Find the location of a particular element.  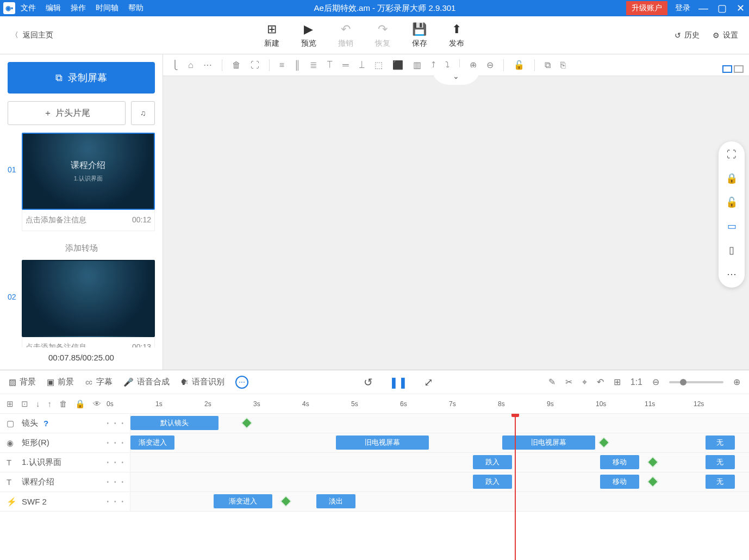

zoom-out2-icon: ⊖ is located at coordinates (656, 382).